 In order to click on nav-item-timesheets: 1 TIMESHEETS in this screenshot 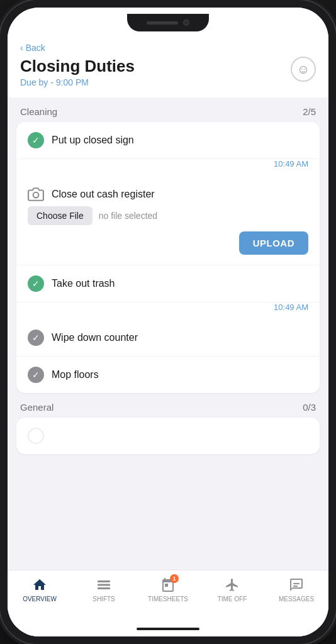, I will do `click(168, 590)`.